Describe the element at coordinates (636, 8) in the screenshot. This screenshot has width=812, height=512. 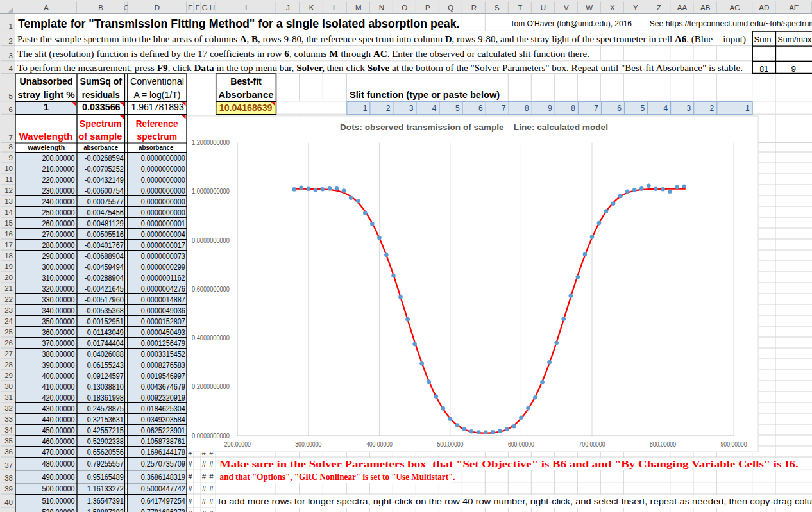
I see `svg-text: Y` at that location.